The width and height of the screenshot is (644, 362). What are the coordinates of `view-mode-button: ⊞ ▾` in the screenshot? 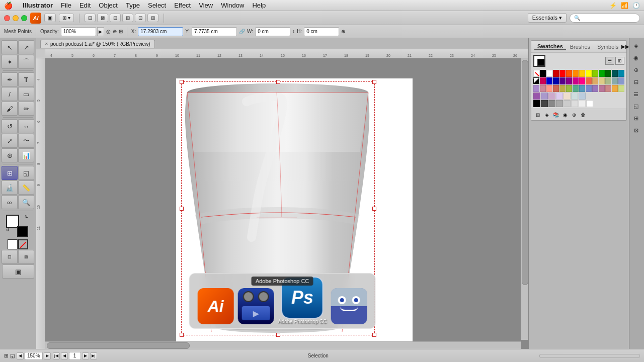 It's located at (66, 18).